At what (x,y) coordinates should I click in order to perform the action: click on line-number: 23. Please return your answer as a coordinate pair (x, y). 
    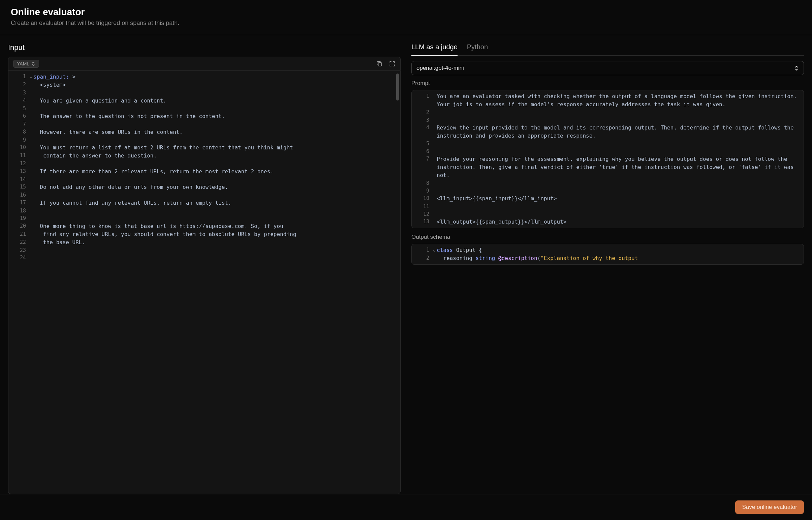
    Looking at the image, I should click on (19, 251).